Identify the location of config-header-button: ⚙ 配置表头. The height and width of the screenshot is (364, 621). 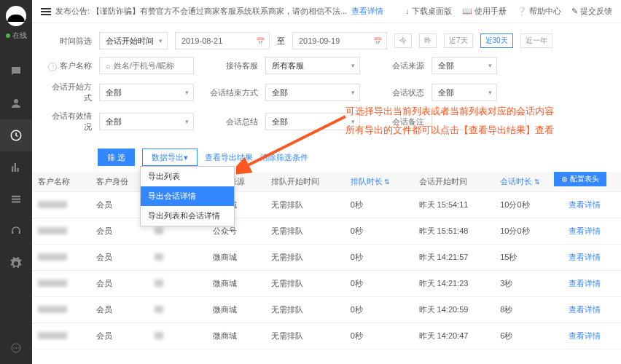
(580, 179).